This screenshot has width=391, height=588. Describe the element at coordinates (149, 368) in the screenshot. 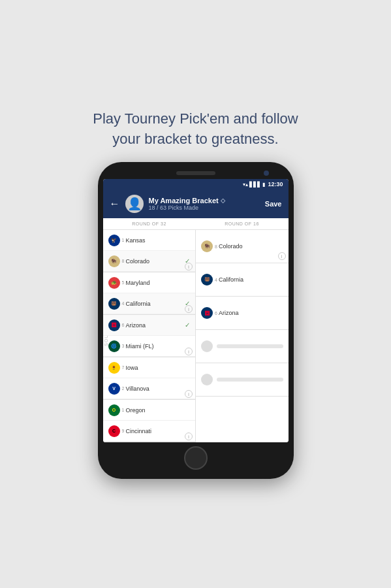

I see `table-row: 🌻 7 Iowa` at that location.